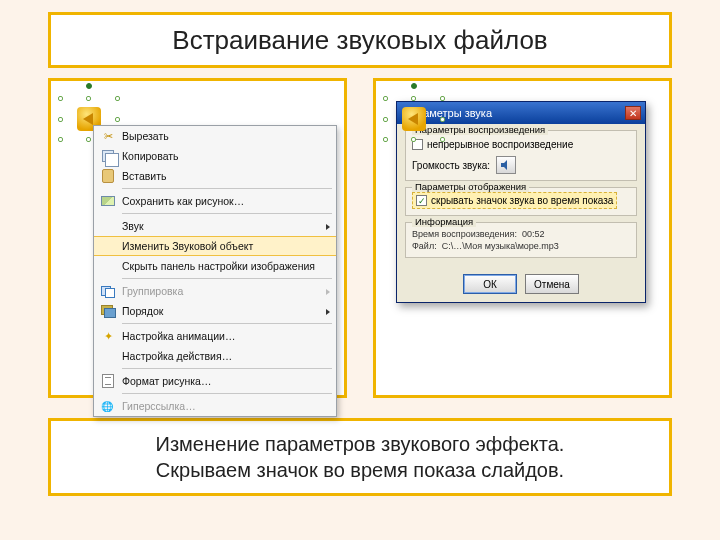 The width and height of the screenshot is (720, 540). Describe the element at coordinates (633, 113) in the screenshot. I see `close-icon: ✕` at that location.